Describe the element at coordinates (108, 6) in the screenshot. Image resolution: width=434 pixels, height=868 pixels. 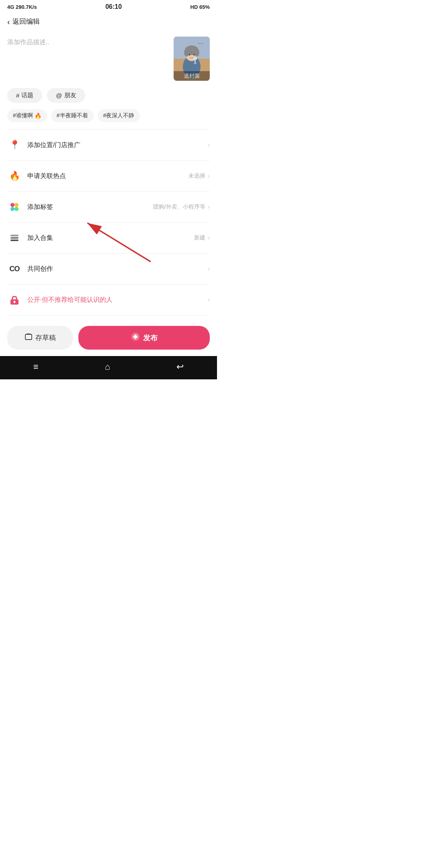
I see `status-bar: 4G 290.7K/s 06:10 HD 65%` at that location.